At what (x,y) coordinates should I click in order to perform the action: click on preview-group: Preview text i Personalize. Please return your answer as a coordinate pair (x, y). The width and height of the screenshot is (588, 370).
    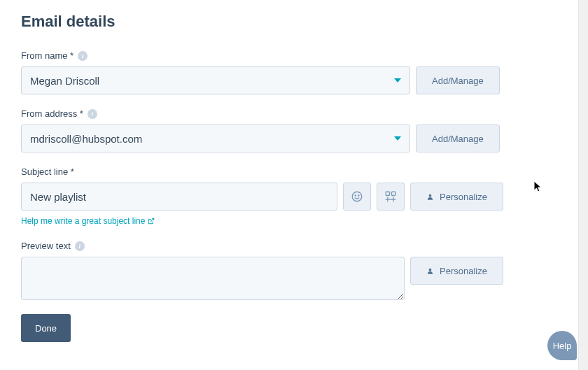
    Looking at the image, I should click on (294, 270).